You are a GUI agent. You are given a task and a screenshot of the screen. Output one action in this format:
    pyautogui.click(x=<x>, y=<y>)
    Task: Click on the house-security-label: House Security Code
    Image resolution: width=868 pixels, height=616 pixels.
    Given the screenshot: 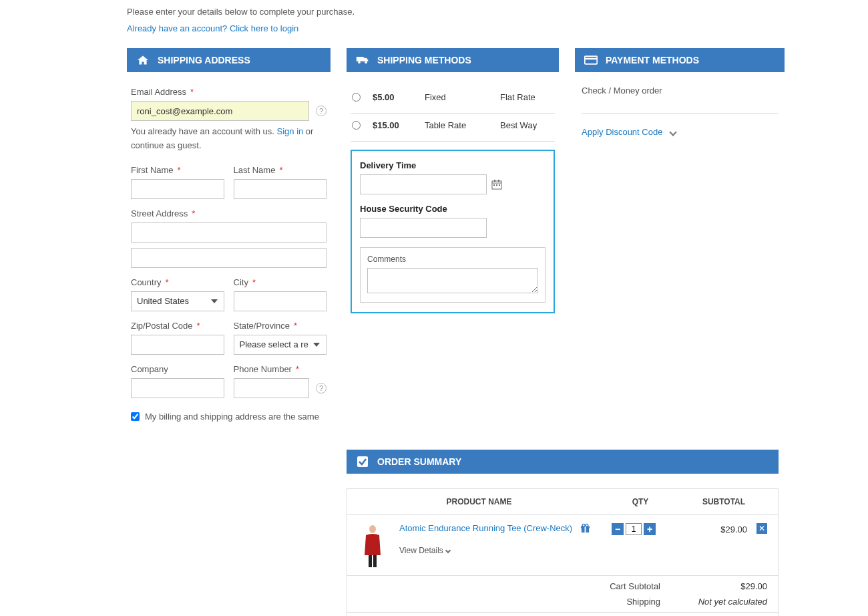 What is the action you would take?
    pyautogui.click(x=453, y=208)
    